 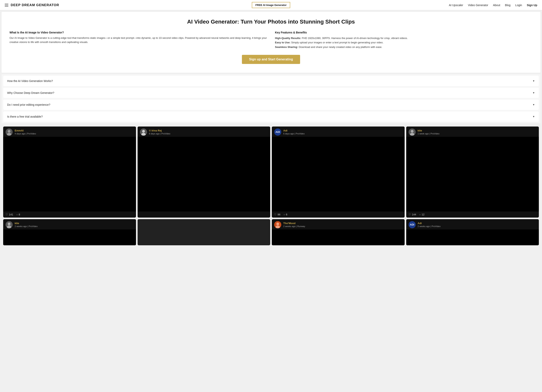 What do you see at coordinates (404, 33) in the screenshot?
I see `right-heading: Key Features & Benefits` at bounding box center [404, 33].